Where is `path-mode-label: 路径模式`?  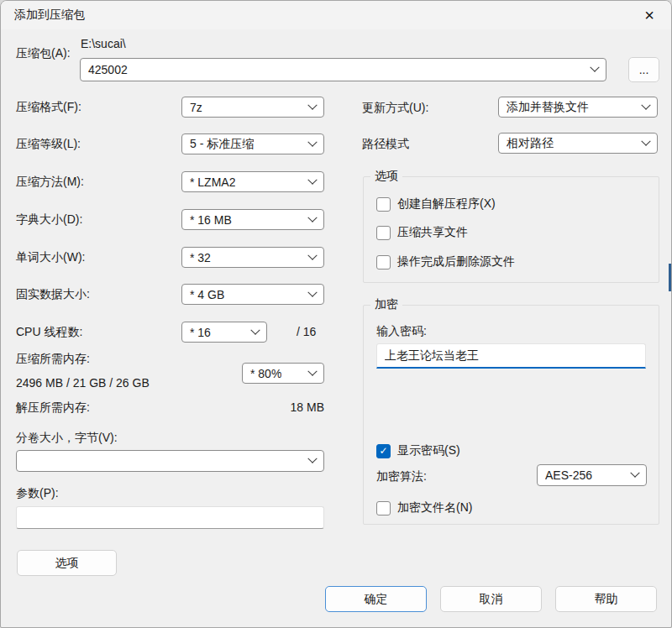 path-mode-label: 路径模式 is located at coordinates (386, 144).